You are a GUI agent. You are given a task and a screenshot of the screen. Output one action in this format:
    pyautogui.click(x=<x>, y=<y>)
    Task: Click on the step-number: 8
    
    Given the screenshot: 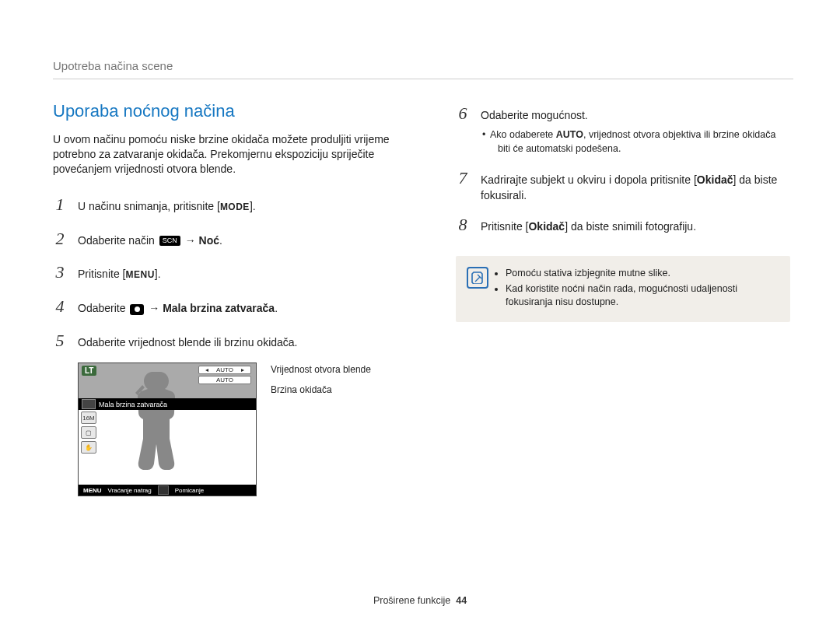 What is the action you would take?
    pyautogui.click(x=463, y=225)
    